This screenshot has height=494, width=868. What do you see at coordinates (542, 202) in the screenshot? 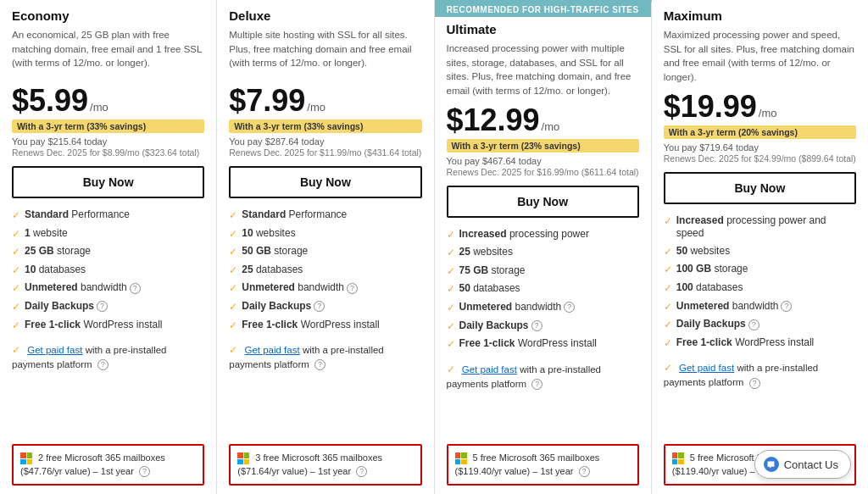
I see `buy-button-ultimate: Buy Now` at bounding box center [542, 202].